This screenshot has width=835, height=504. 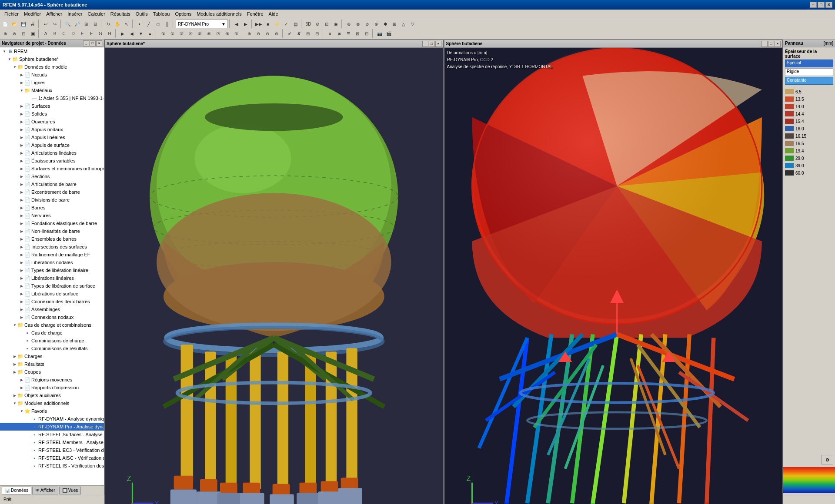 What do you see at coordinates (813, 5) in the screenshot?
I see `minimize-button: −` at bounding box center [813, 5].